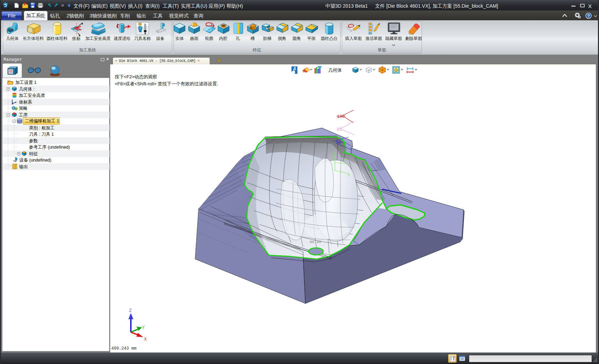  Describe the element at coordinates (339, 130) in the screenshot. I see `svg-text: 25` at that location.